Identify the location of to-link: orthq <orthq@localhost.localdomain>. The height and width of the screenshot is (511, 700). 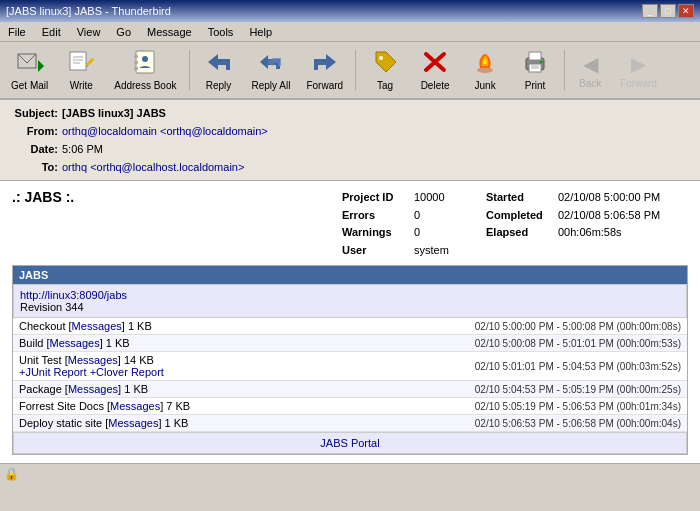
(153, 167).